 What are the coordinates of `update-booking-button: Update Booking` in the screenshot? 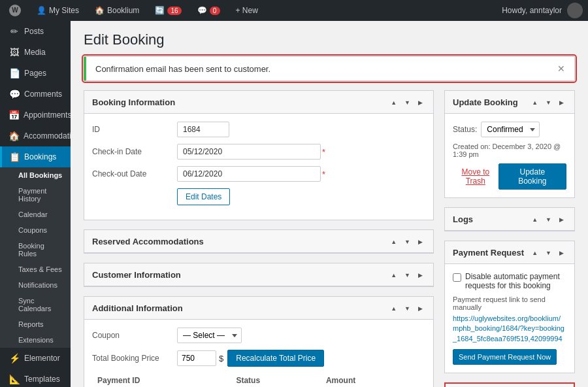 It's located at (532, 177).